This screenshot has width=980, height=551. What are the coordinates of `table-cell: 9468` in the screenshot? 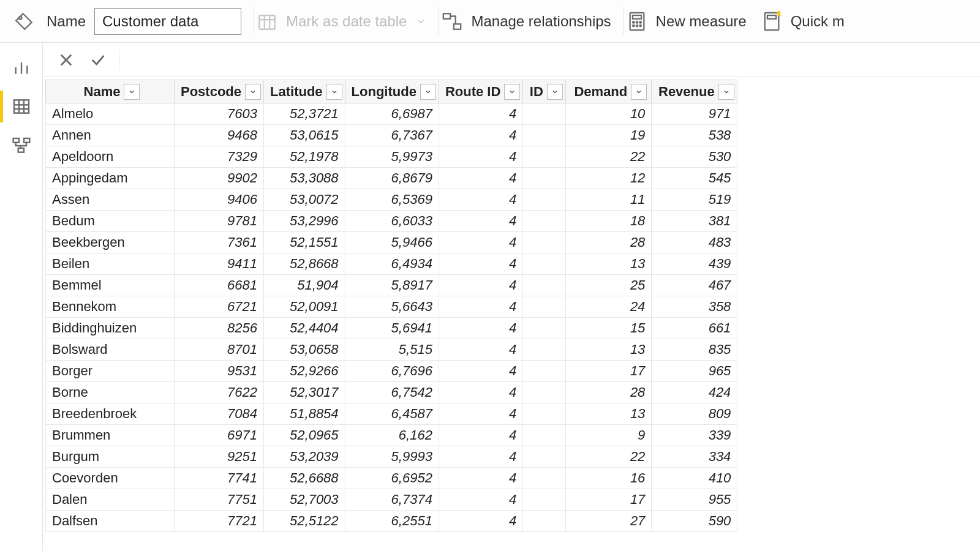 It's located at (219, 136).